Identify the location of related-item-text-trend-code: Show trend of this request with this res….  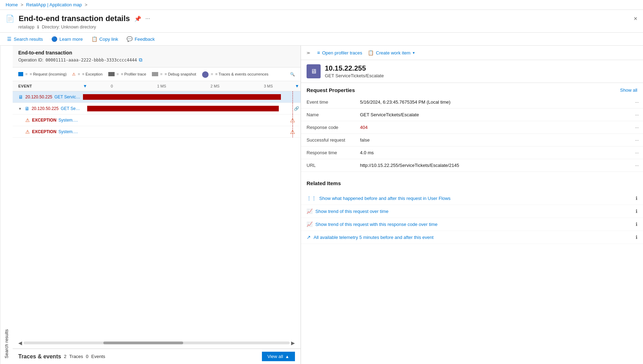
(474, 224).